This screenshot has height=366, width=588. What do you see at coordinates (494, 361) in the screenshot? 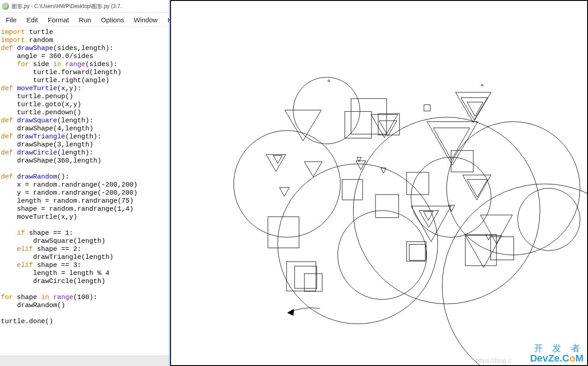
I see `blog-watermark: https://blog.c` at bounding box center [494, 361].